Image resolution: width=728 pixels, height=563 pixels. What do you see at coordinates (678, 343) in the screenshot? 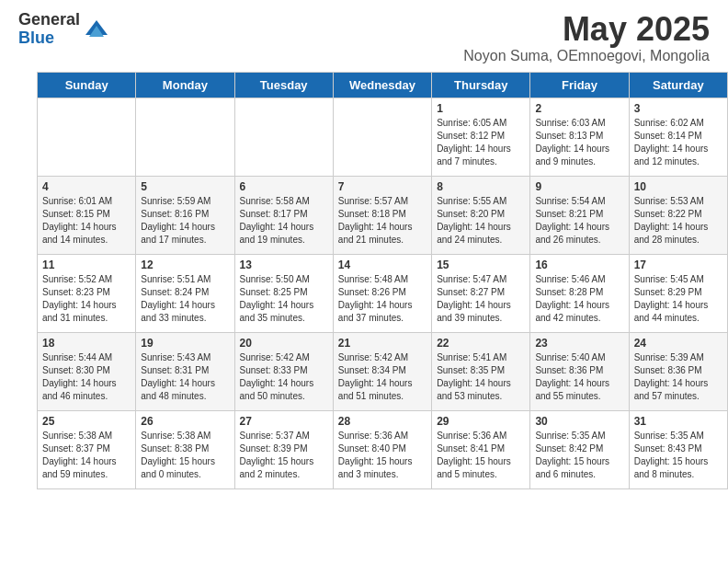
I see `day-number: 24` at bounding box center [678, 343].